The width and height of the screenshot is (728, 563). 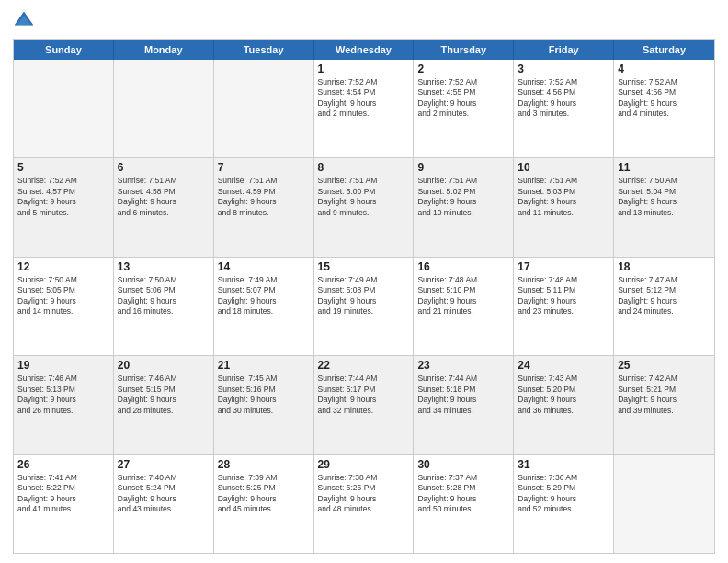 What do you see at coordinates (364, 109) in the screenshot?
I see `cal-cell-1: 1Sunrise: 7:52 AMSunset: 4:54 PMDaylight…` at bounding box center [364, 109].